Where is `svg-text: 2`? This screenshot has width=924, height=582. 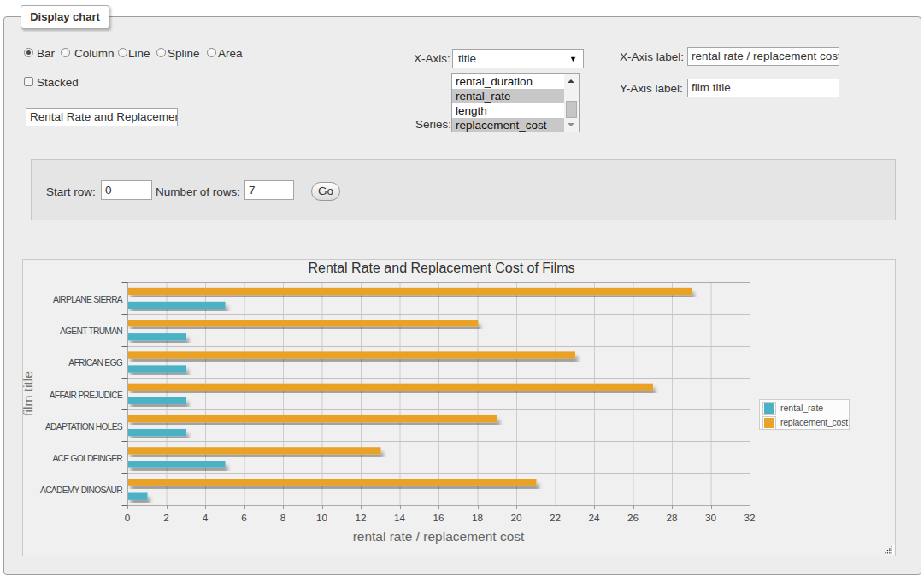 svg-text: 2 is located at coordinates (166, 518).